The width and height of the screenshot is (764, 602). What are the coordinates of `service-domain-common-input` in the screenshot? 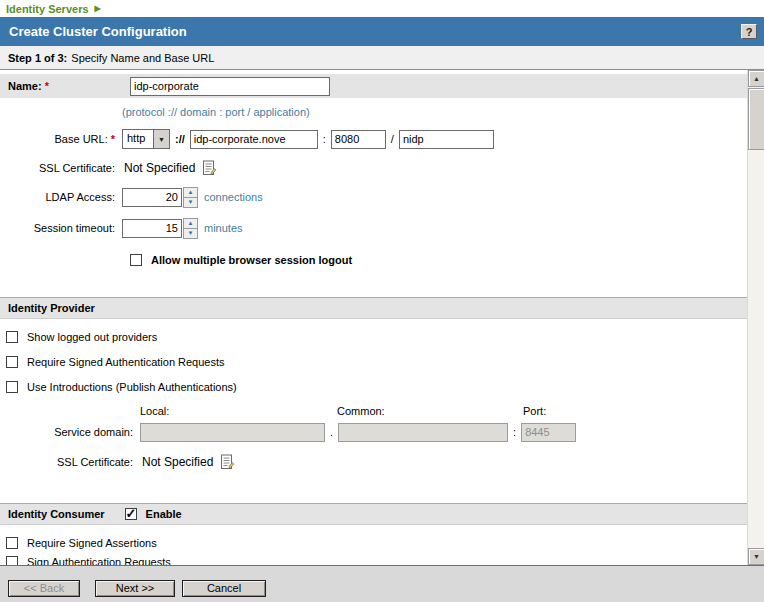 It's located at (423, 432).